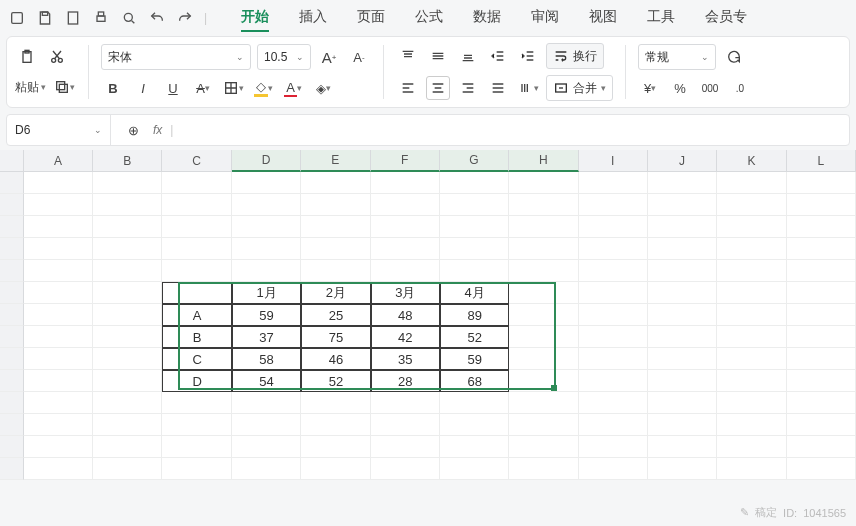 This screenshot has width=856, height=526. What do you see at coordinates (336, 359) in the screenshot?
I see `cell: 46` at bounding box center [336, 359].